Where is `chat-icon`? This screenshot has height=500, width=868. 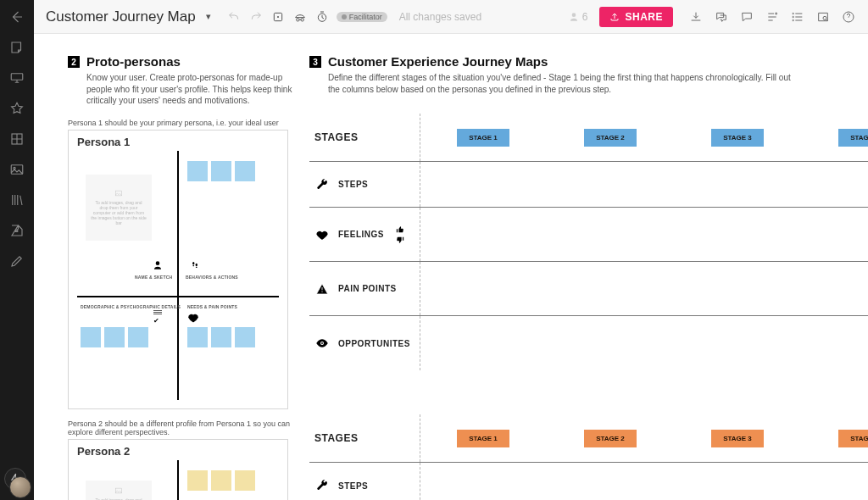
chat-icon is located at coordinates (721, 17).